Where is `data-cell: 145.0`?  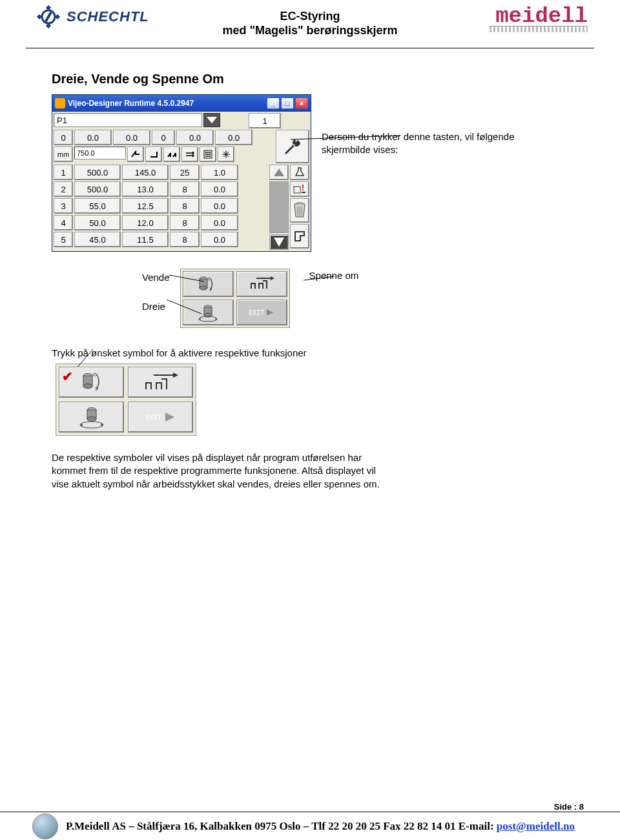
data-cell: 145.0 is located at coordinates (145, 172).